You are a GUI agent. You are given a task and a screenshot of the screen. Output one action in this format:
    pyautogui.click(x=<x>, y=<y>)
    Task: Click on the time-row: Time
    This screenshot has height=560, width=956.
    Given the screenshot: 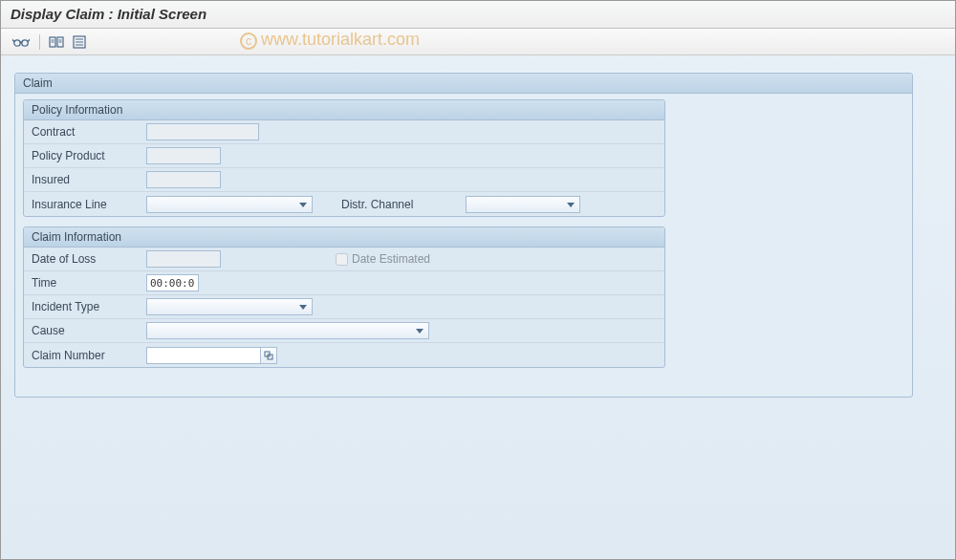 What is the action you would take?
    pyautogui.click(x=344, y=283)
    